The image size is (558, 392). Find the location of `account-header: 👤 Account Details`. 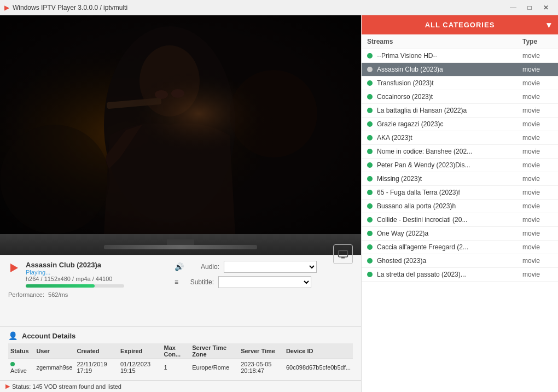

account-header: 👤 Account Details is located at coordinates (181, 336).